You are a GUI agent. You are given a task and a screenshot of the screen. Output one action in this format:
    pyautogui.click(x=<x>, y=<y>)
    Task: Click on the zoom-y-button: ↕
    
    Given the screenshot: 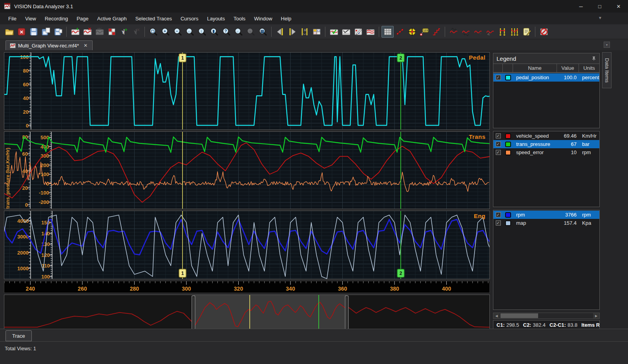 What is the action you would take?
    pyautogui.click(x=202, y=32)
    